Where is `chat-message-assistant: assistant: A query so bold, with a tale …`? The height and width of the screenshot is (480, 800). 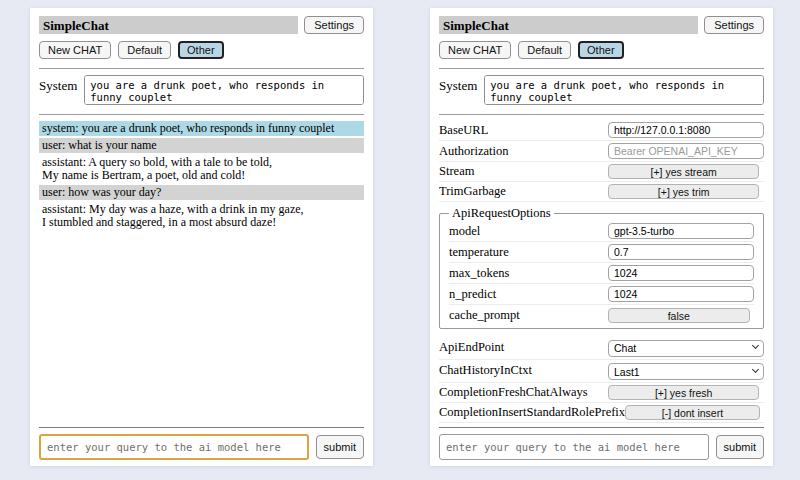 chat-message-assistant: assistant: A query so bold, with a tale … is located at coordinates (202, 169).